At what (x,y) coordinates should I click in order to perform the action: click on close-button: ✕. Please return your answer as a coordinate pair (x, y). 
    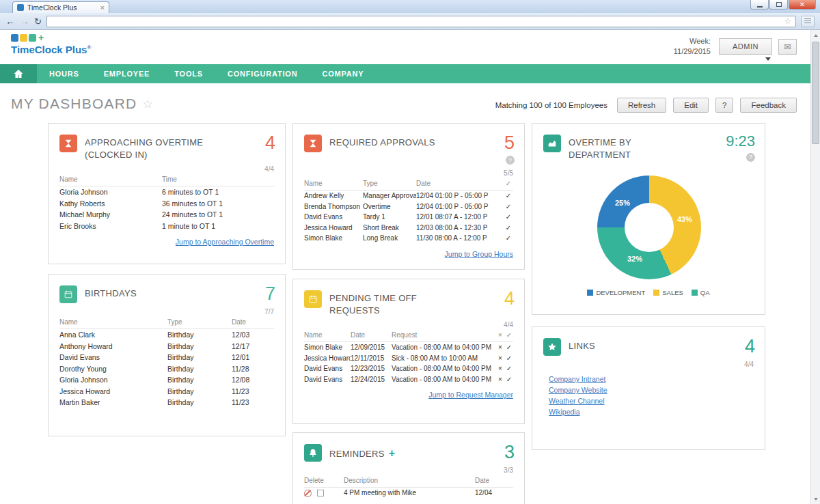
    Looking at the image, I should click on (802, 5).